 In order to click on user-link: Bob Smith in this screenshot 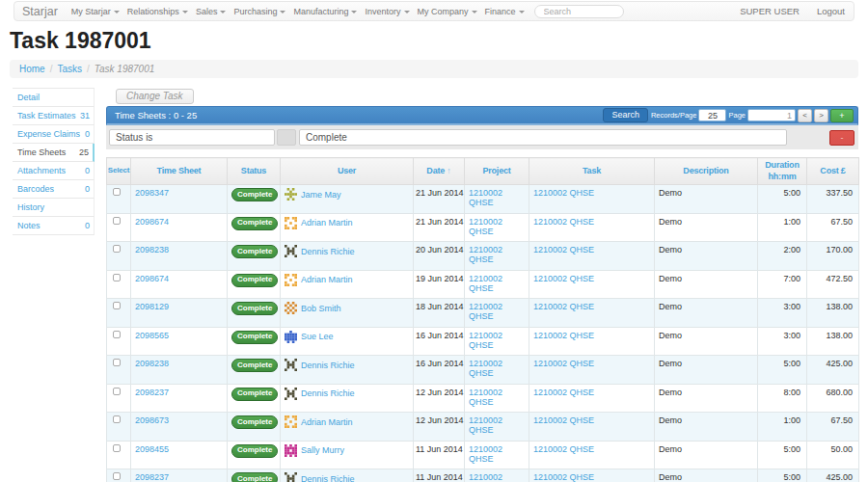, I will do `click(321, 308)`.